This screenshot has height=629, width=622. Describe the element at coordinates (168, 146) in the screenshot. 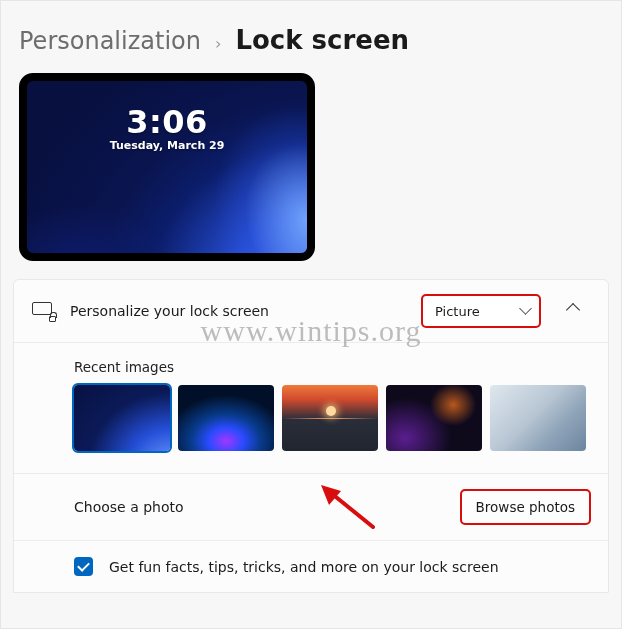

I see `preview-date: Tuesday, March 29` at that location.